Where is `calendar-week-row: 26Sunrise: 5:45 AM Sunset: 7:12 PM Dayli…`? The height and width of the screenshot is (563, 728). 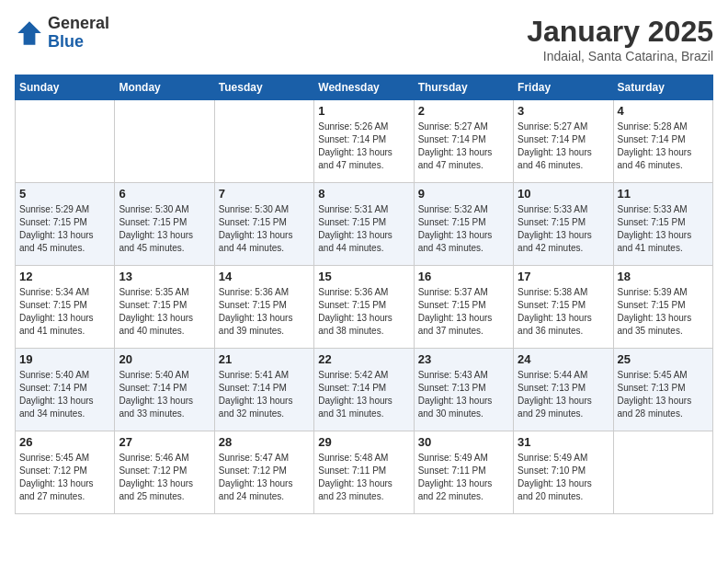
calendar-week-row: 26Sunrise: 5:45 AM Sunset: 7:12 PM Dayli… is located at coordinates (364, 473).